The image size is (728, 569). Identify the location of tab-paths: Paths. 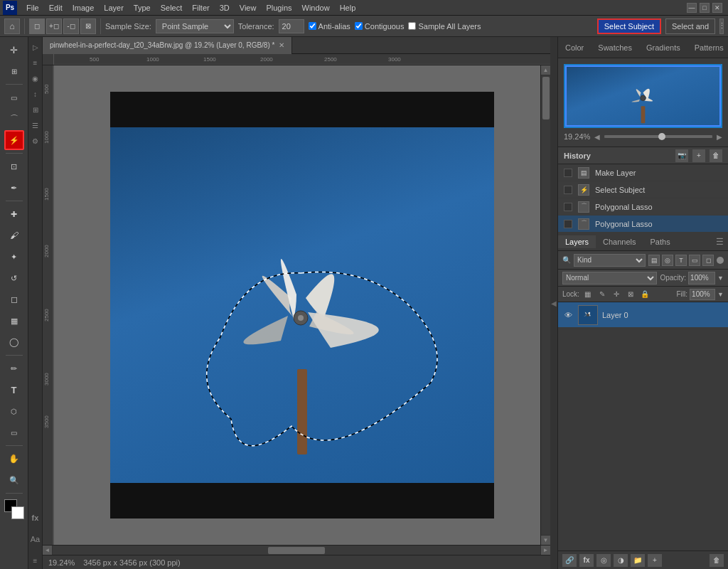
(660, 242).